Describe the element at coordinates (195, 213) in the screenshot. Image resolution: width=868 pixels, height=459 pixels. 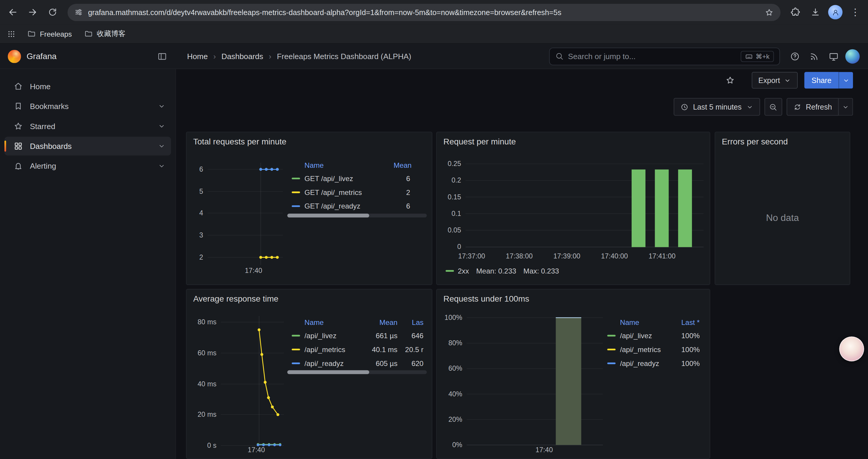
I see `axis-tick-label: 4` at that location.